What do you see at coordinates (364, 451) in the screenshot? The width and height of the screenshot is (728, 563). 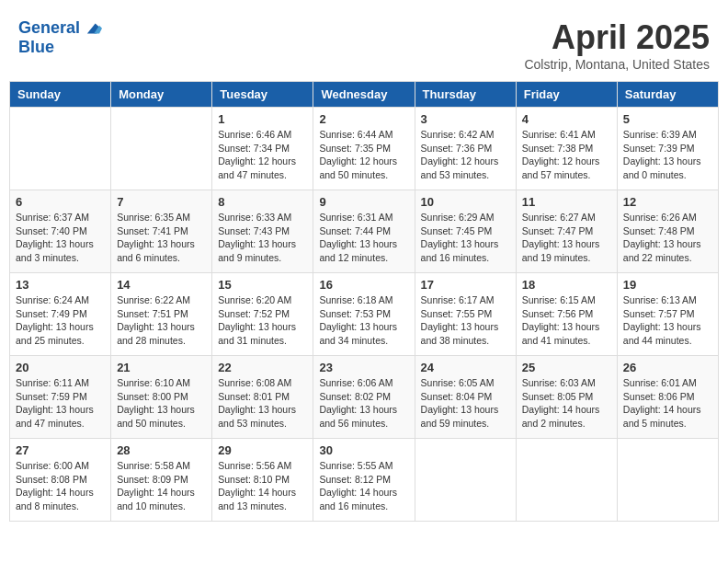 I see `day-number: 30` at bounding box center [364, 451].